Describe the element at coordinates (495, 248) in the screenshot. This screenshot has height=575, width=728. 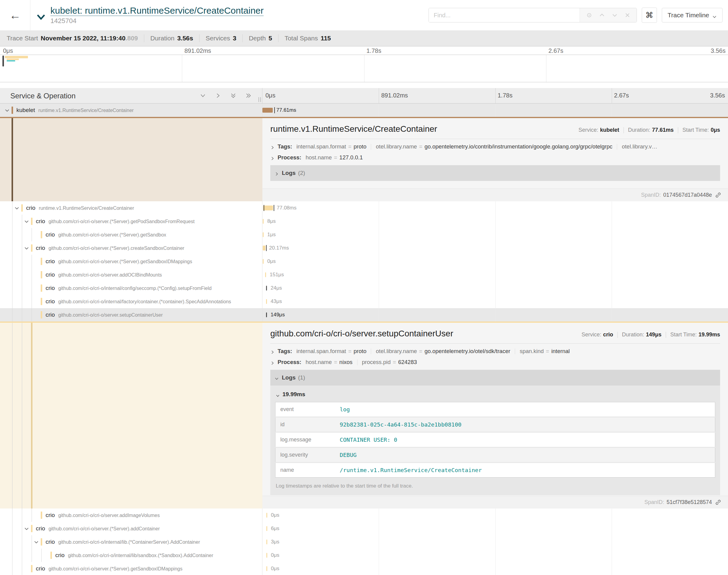
I see `span-timeline-cell: 20.17ms` at that location.